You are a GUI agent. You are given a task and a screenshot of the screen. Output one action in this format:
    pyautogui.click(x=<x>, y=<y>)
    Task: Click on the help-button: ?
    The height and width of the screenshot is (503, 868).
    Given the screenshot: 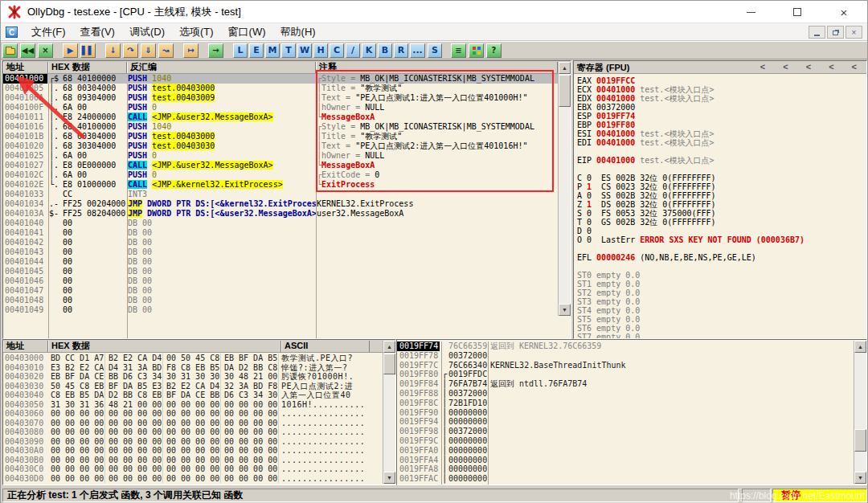 What is the action you would take?
    pyautogui.click(x=493, y=51)
    